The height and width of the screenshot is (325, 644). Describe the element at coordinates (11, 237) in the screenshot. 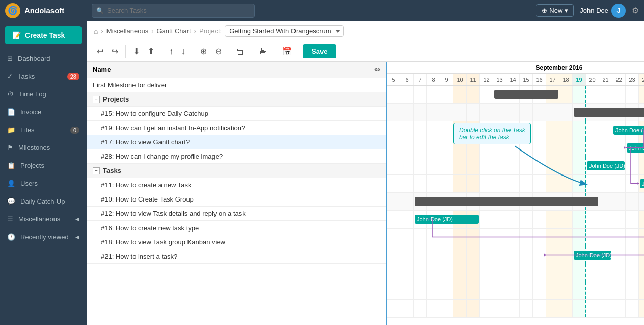

I see `recent-icon: 🕐` at that location.